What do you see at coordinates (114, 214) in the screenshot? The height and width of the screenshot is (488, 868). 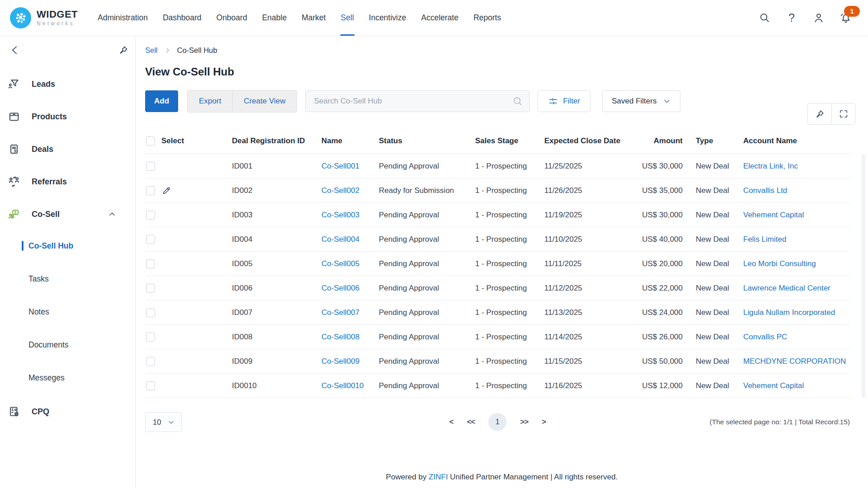 I see `chevron-up-icon` at bounding box center [114, 214].